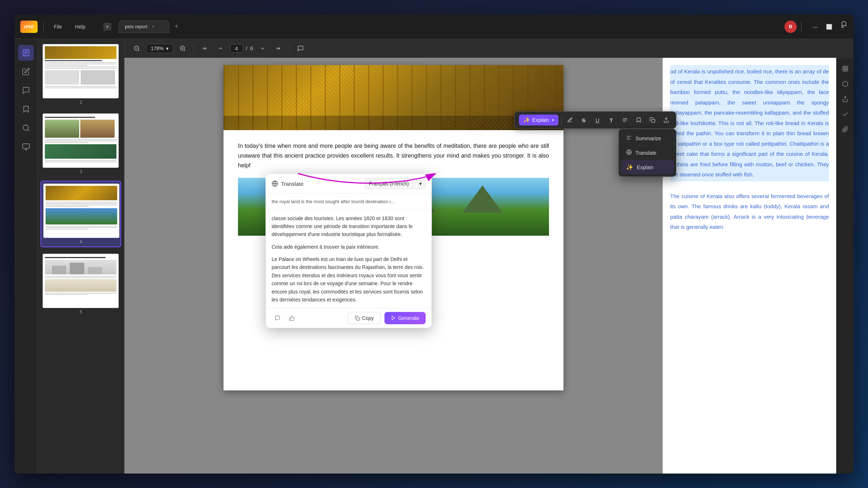  What do you see at coordinates (144, 27) in the screenshot?
I see `tab-pets-report: pets report ×` at bounding box center [144, 27].